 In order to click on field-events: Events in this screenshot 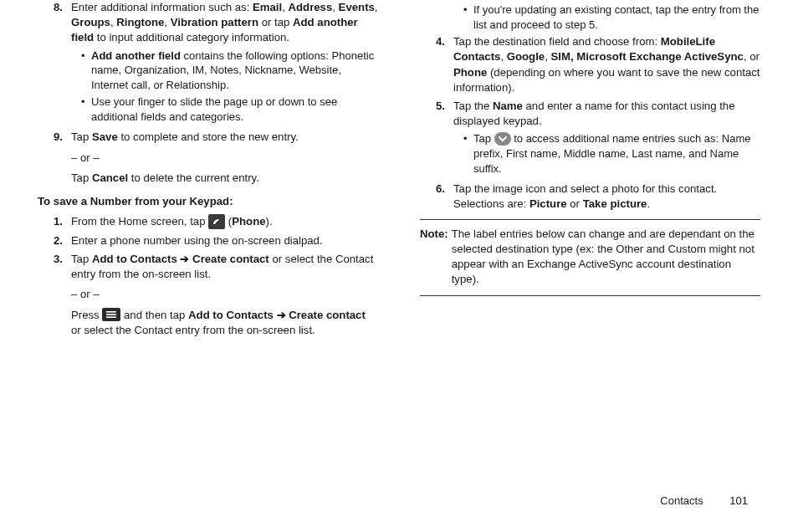, I will do `click(356, 7)`.